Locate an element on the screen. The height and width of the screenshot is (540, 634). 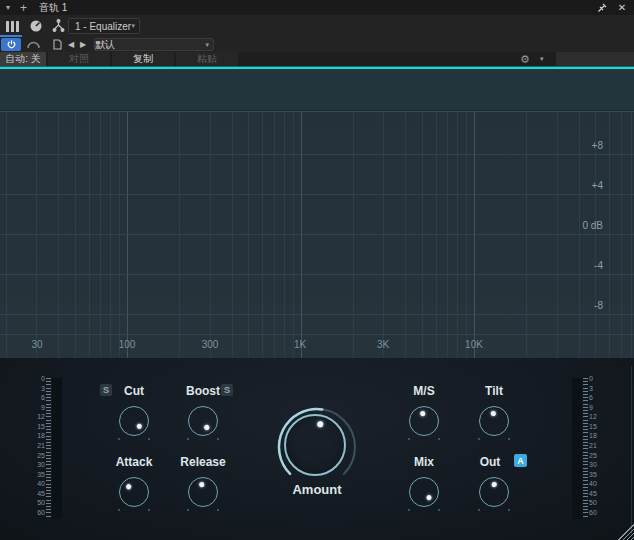
window-title: 音轨 1 is located at coordinates (53, 8).